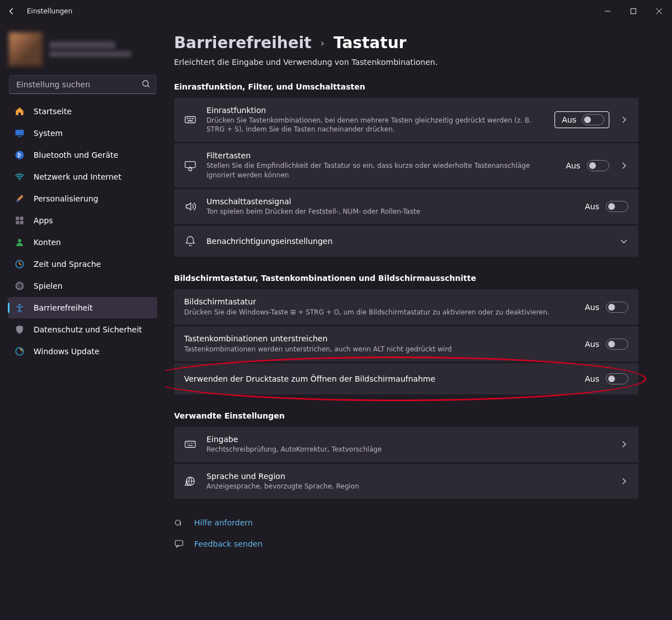 The width and height of the screenshot is (672, 620). I want to click on nav-label: Bluetooth und Geräte, so click(76, 155).